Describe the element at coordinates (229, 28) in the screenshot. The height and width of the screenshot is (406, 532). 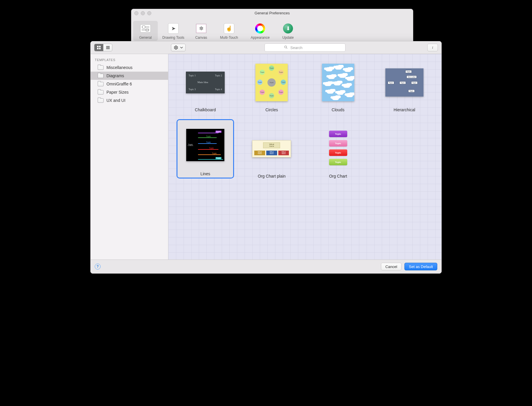
I see `touch-icon: ☝` at that location.